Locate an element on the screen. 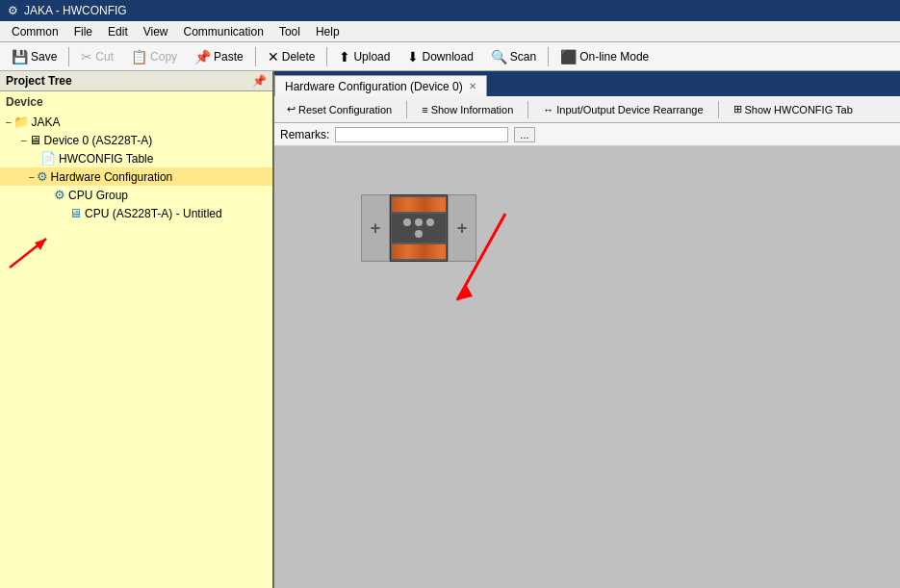 Image resolution: width=900 pixels, height=588 pixels. cpu-group-label: CPU Group is located at coordinates (98, 195).